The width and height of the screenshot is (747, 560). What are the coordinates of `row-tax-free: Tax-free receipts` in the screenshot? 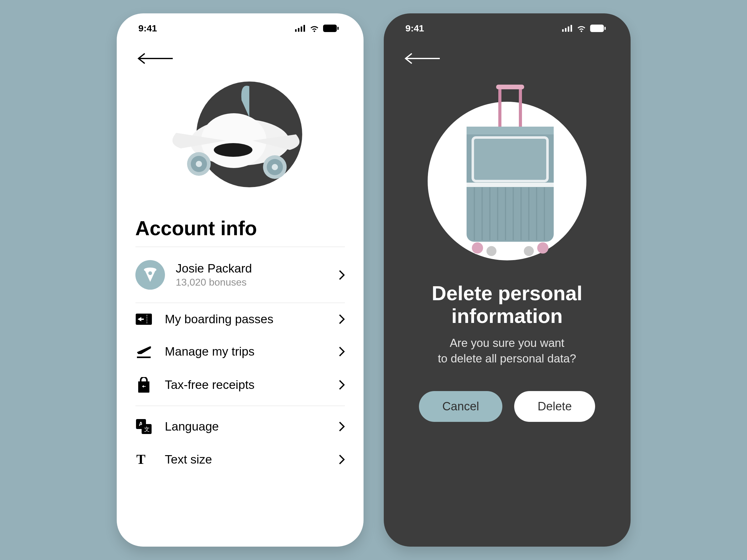 It's located at (240, 385).